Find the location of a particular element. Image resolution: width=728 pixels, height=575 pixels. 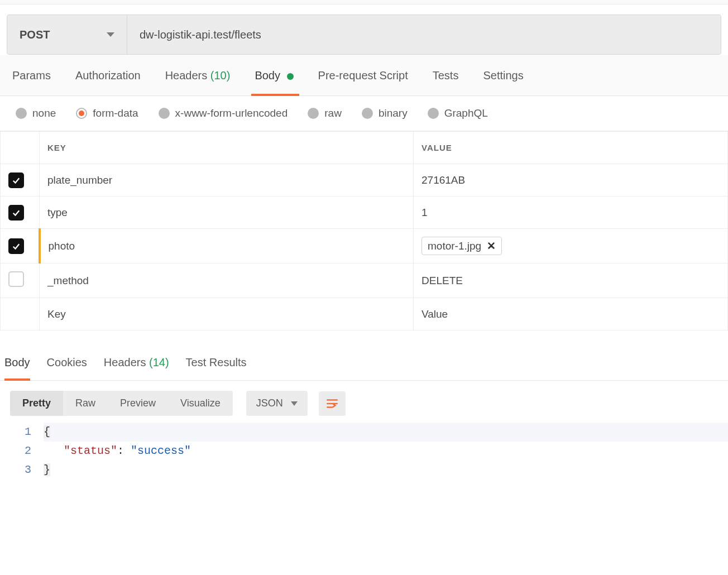

radio-label: x-www-form-urlencoded is located at coordinates (232, 113).